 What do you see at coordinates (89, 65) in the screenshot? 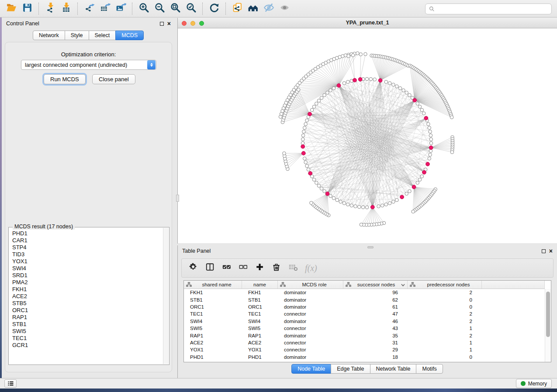
I see `criterion-dropdown: largest connected component (undirected)` at bounding box center [89, 65].